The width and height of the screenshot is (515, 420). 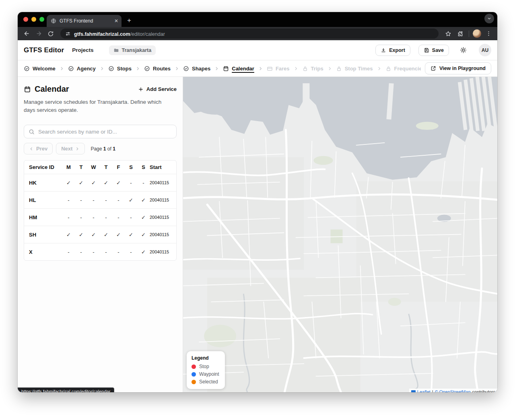 I want to click on breadcrumb-item-frequencies: Frequencies, so click(x=406, y=68).